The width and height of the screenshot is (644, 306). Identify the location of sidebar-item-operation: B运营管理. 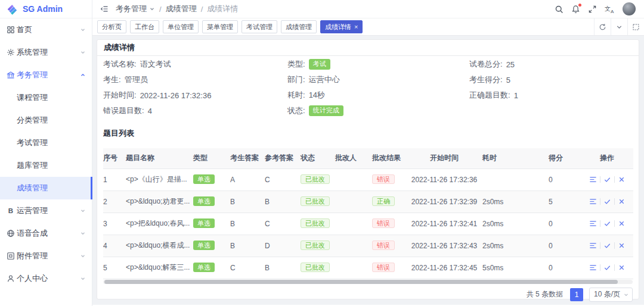
(46, 211).